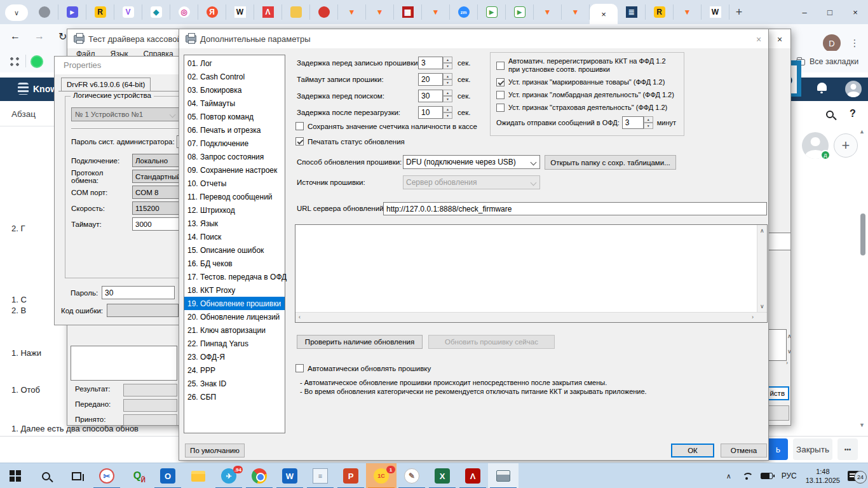  What do you see at coordinates (15, 475) in the screenshot?
I see `start-button` at bounding box center [15, 475].